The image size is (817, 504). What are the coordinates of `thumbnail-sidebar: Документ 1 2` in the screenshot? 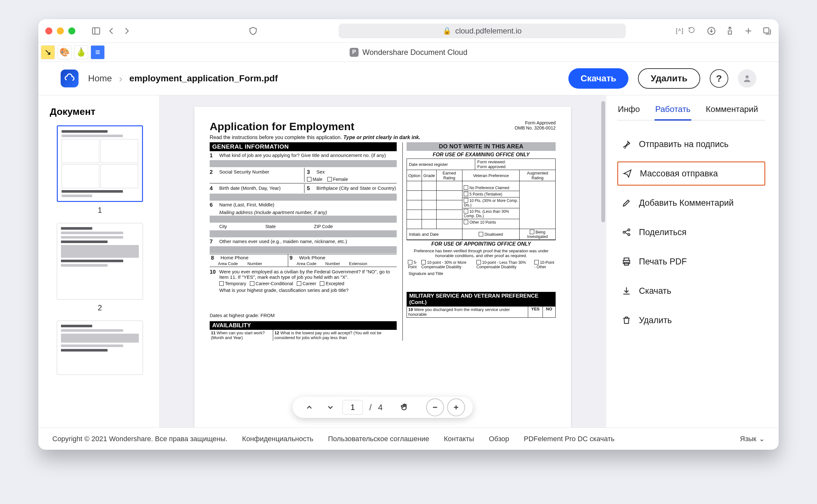 It's located at (99, 261).